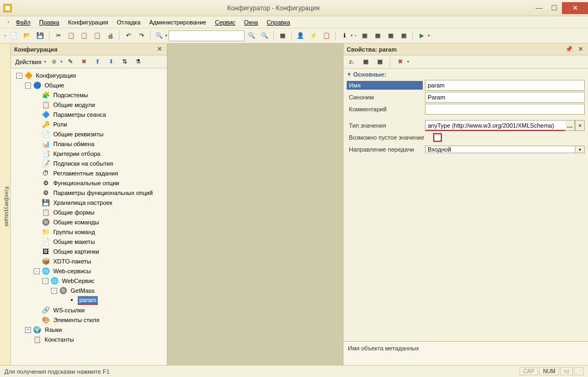 This screenshot has width=588, height=377. What do you see at coordinates (314, 36) in the screenshot?
I see `syntax-icon: ⚡` at bounding box center [314, 36].